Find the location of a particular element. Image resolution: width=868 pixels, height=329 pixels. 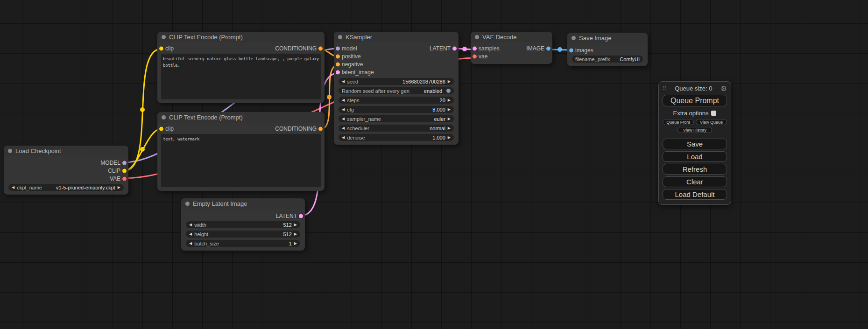

save-button: Save is located at coordinates (695, 144).